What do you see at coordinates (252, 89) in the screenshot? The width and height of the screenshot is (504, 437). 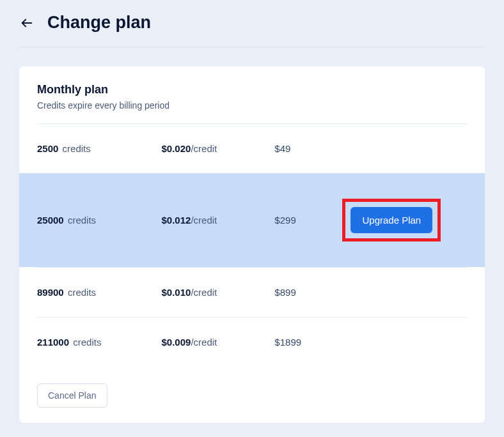 I see `plan-title: Monthly plan` at bounding box center [252, 89].